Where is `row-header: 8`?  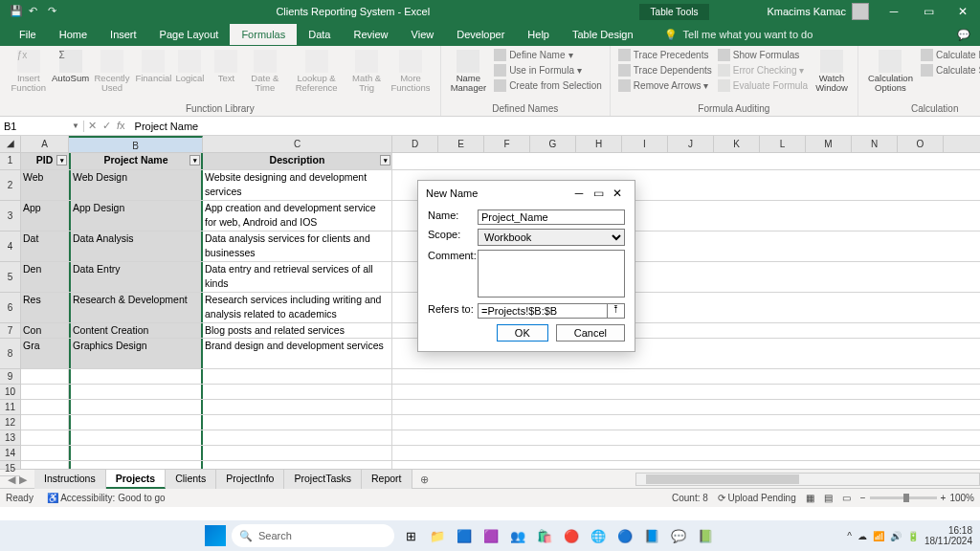
row-header: 8 is located at coordinates (10, 354).